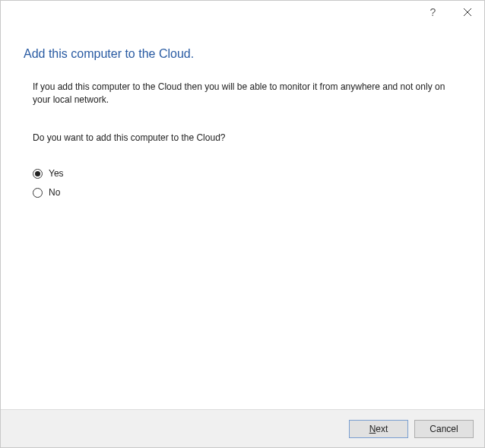  I want to click on radio-label-no: No, so click(55, 193).